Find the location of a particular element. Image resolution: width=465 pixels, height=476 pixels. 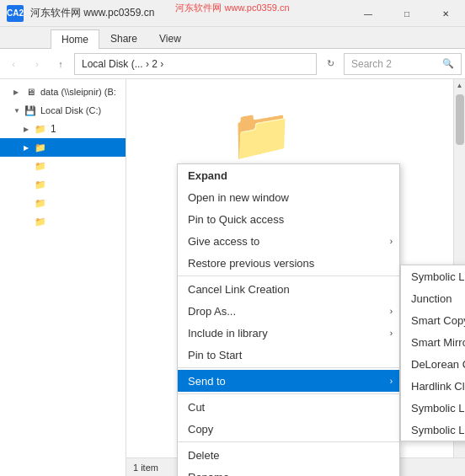

ctx-drop-as: Drop As... › is located at coordinates (288, 311).